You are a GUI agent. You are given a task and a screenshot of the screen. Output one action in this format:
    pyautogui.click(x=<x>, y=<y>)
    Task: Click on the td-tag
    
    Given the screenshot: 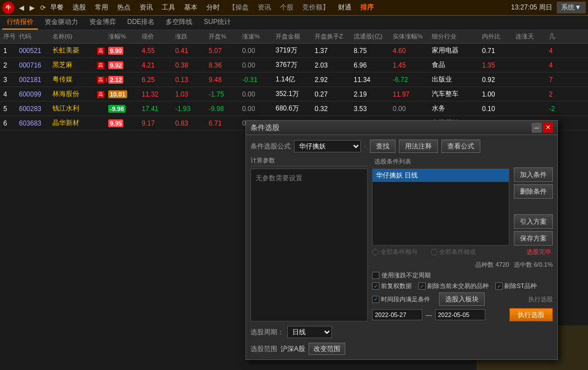 What is the action you would take?
    pyautogui.click(x=102, y=109)
    